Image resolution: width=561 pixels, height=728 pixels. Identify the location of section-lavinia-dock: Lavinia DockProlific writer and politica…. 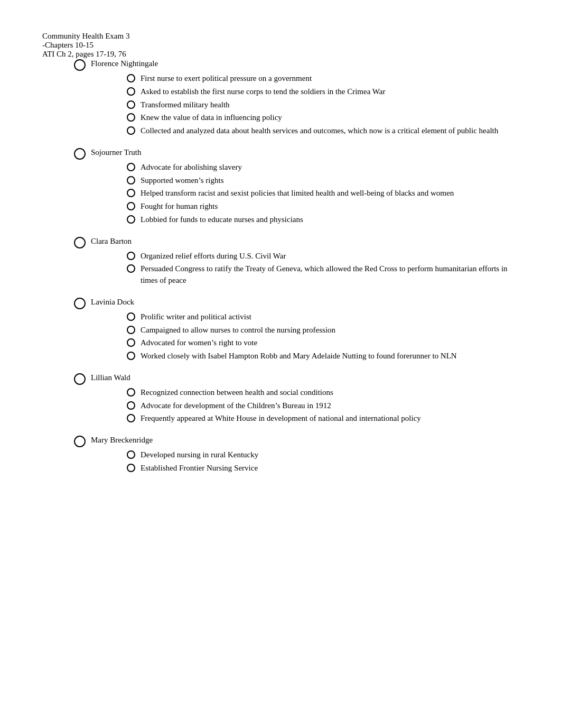
(296, 330).